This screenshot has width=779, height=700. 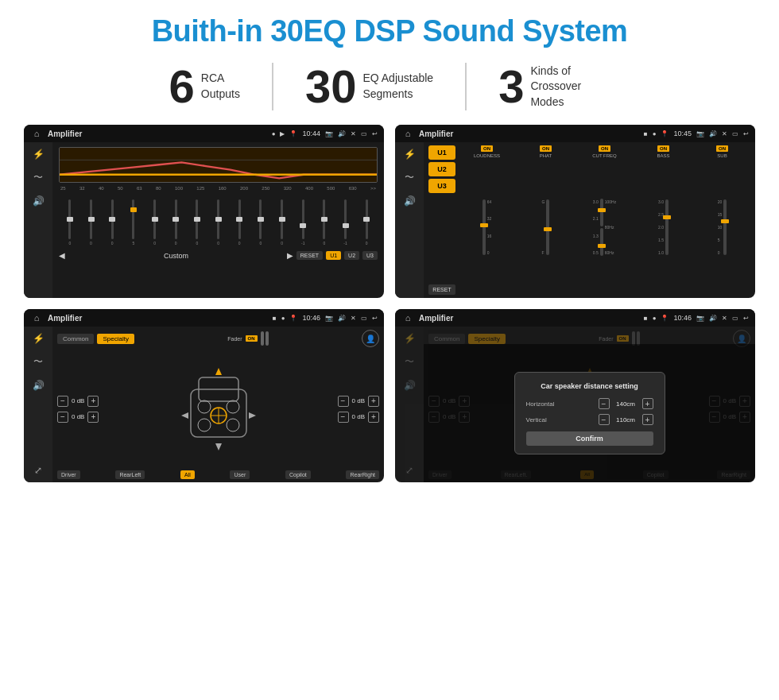 I want to click on all-btn: All, so click(x=188, y=475).